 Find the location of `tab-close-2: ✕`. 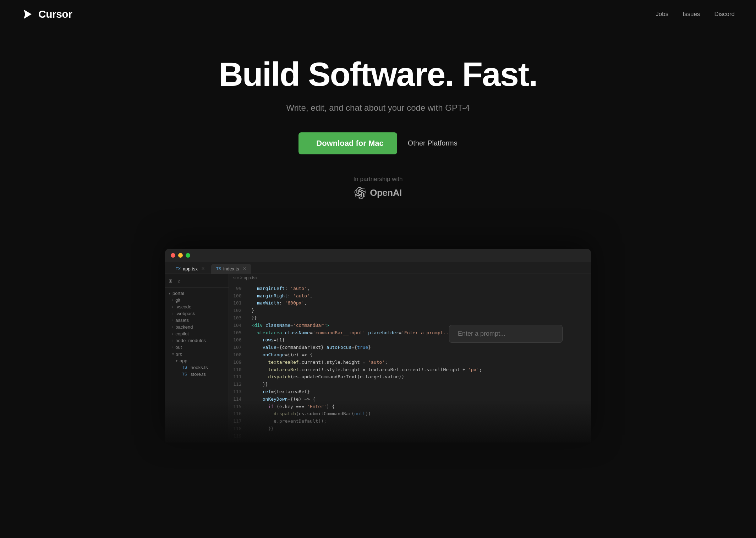

tab-close-2: ✕ is located at coordinates (245, 269).